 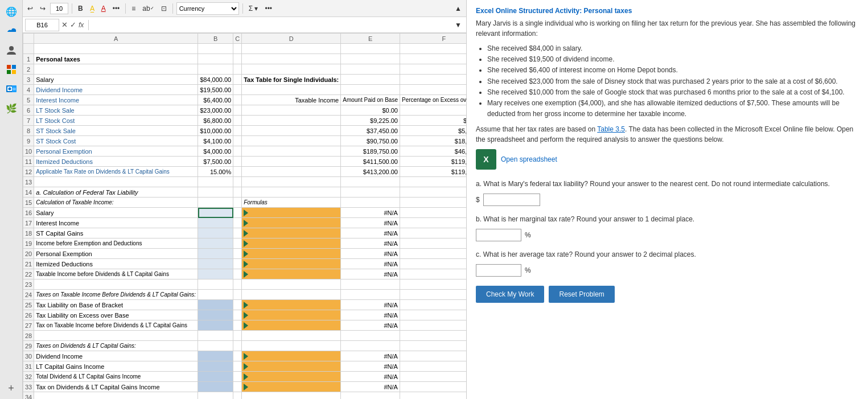 I want to click on cell-33-D, so click(x=291, y=387).